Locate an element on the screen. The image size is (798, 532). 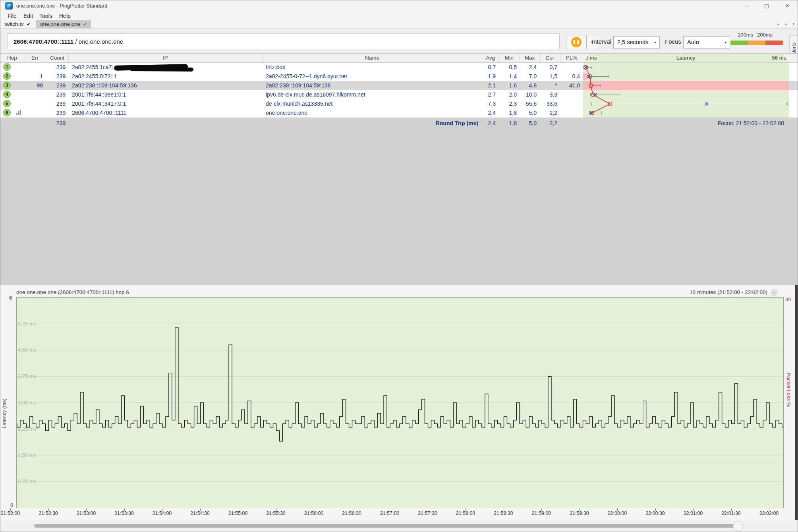
minimize-button: ─ is located at coordinates (747, 6).